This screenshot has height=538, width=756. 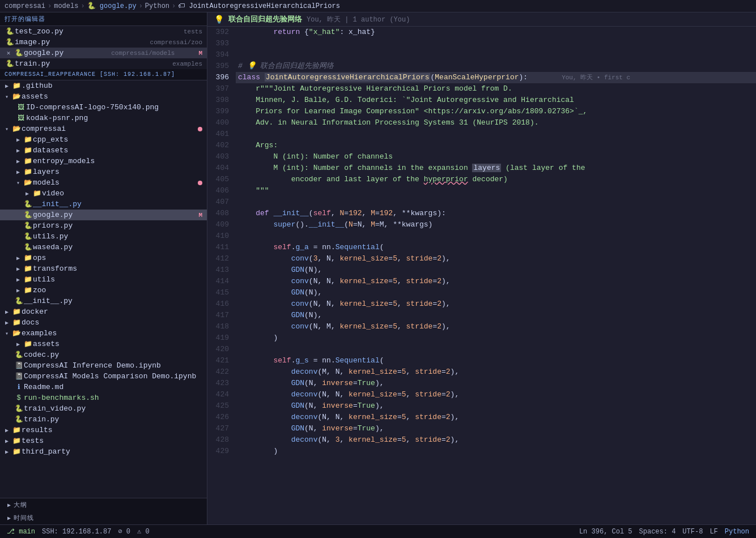 What do you see at coordinates (103, 129) in the screenshot?
I see `tree-compressai: ▾ 📂 compressai` at bounding box center [103, 129].